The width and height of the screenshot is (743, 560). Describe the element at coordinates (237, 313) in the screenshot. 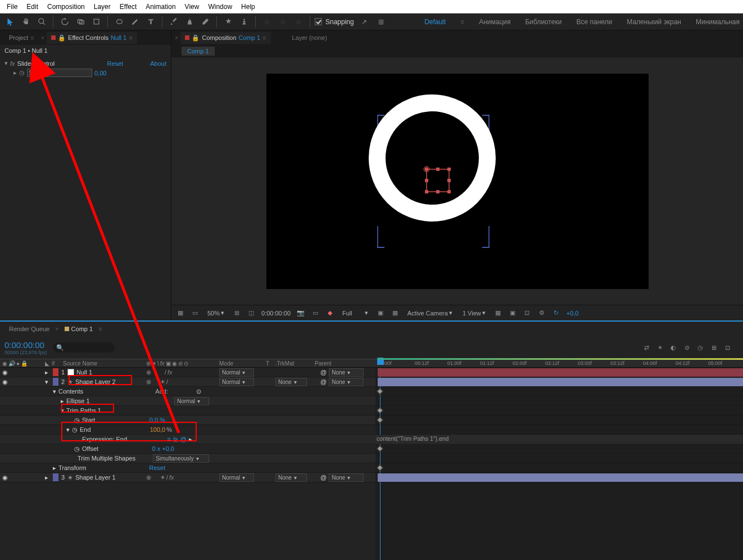

I see `grid-icon: ⊞` at that location.